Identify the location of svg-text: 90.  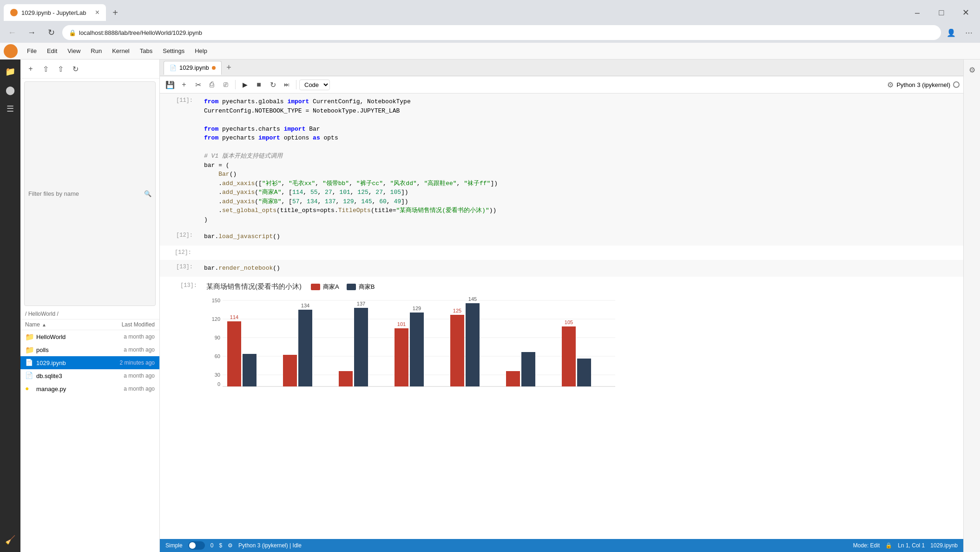
(217, 338).